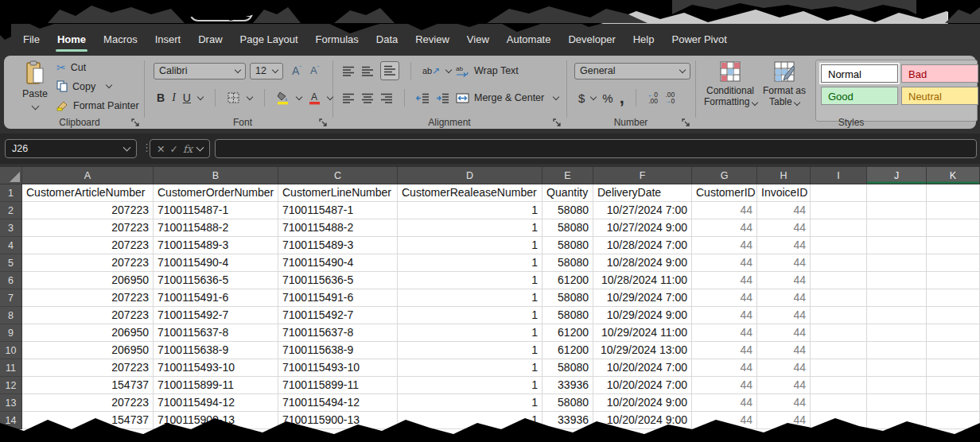  What do you see at coordinates (269, 39) in the screenshot?
I see `tab-page-layout: Page Layout` at bounding box center [269, 39].